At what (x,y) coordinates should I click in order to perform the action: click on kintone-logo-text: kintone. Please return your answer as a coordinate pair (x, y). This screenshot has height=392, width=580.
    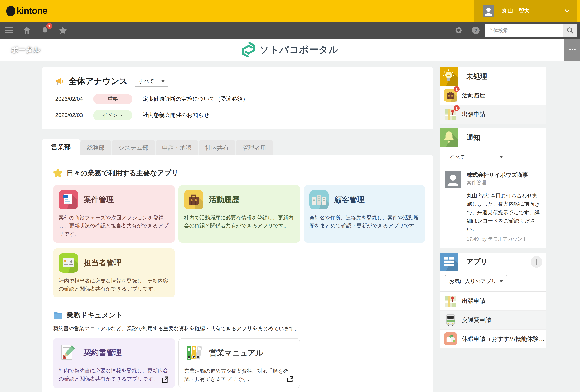
    Looking at the image, I should click on (32, 11).